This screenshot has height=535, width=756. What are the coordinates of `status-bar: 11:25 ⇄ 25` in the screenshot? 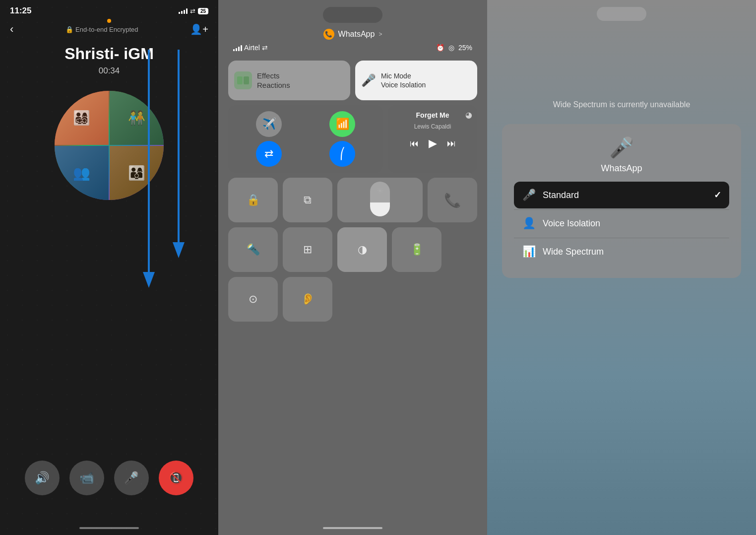 It's located at (109, 9).